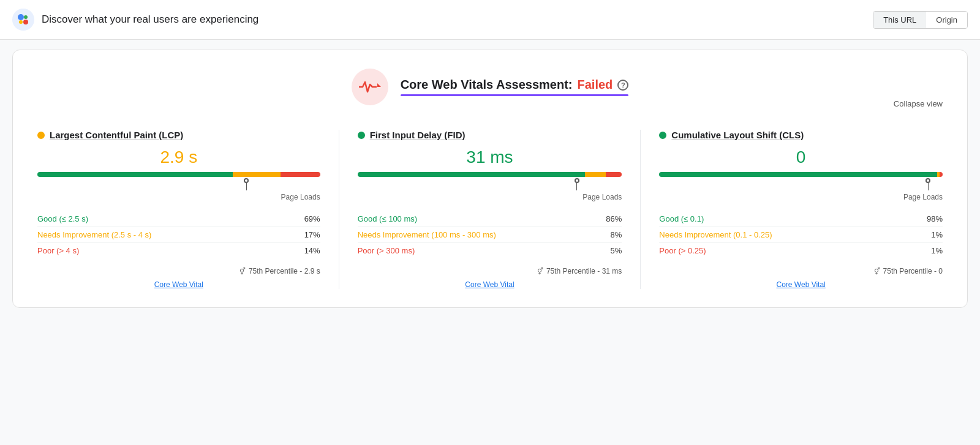 The height and width of the screenshot is (445, 980). I want to click on marker-container-fid, so click(490, 185).